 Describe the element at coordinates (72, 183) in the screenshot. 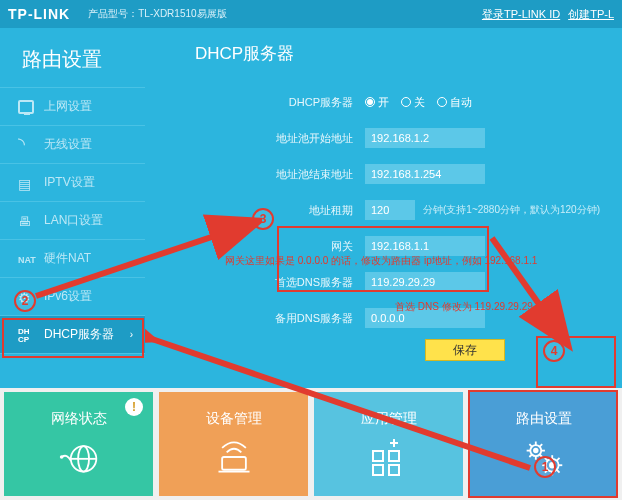

I see `sidebar-item-iptv: IPTV设置` at that location.